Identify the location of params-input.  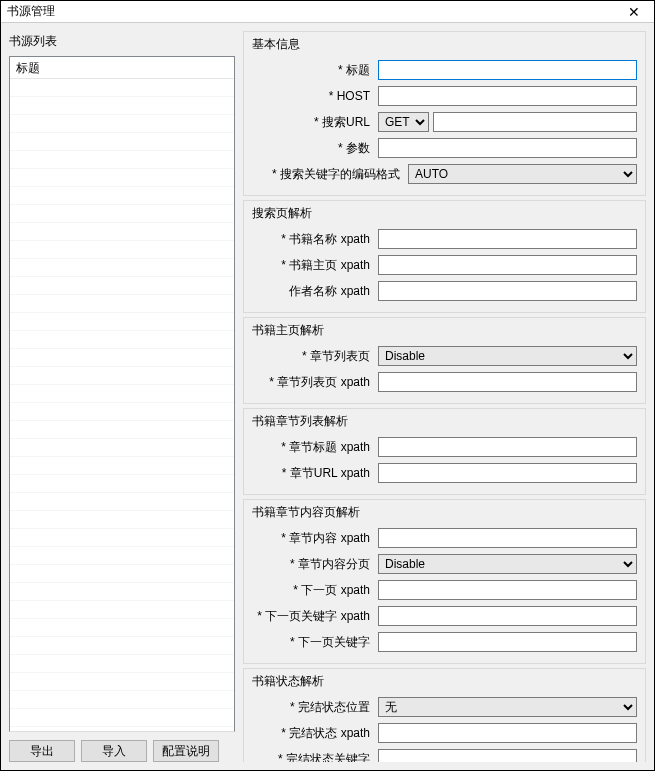
(508, 148).